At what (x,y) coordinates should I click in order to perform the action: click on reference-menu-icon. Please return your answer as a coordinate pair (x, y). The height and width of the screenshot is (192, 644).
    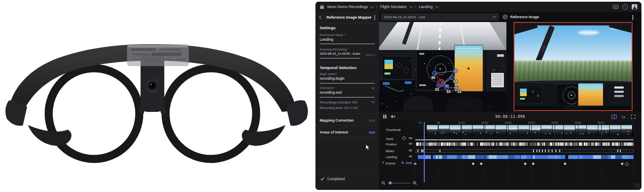
    Looking at the image, I should click on (633, 18).